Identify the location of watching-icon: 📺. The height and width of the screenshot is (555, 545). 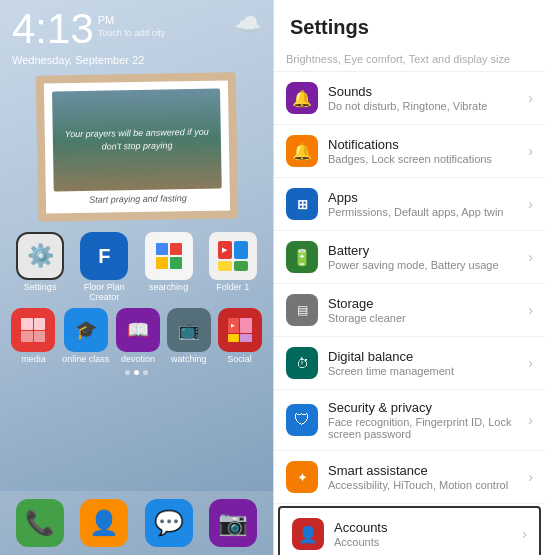
(189, 330).